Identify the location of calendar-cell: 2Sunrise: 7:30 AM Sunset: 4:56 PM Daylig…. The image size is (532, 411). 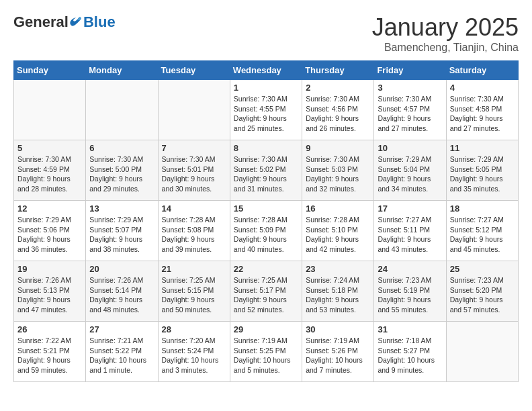
(339, 110).